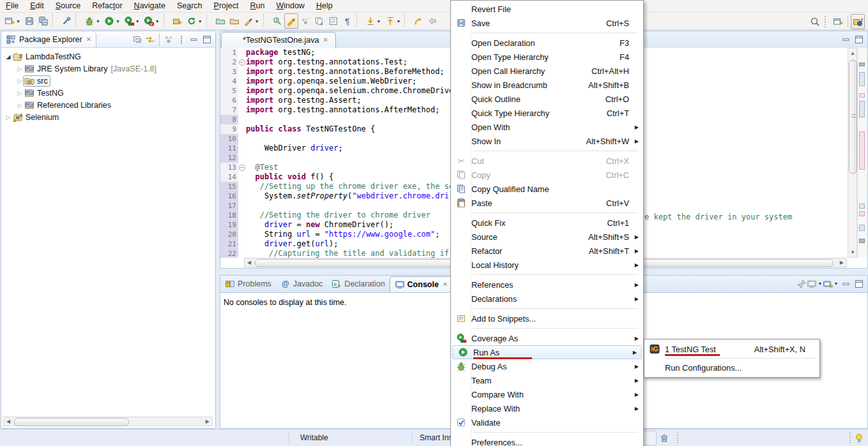 The height and width of the screenshot is (446, 868). What do you see at coordinates (432, 21) in the screenshot?
I see `toolbar-back-nav-button` at bounding box center [432, 21].